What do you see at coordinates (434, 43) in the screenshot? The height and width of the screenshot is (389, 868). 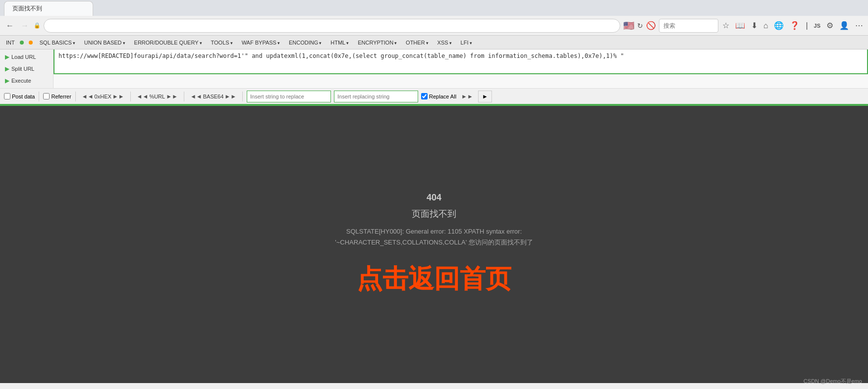 I see `hackbar-menu: INT SQL BASICS UNION BASED ERROR/DOUBLE …` at bounding box center [434, 43].